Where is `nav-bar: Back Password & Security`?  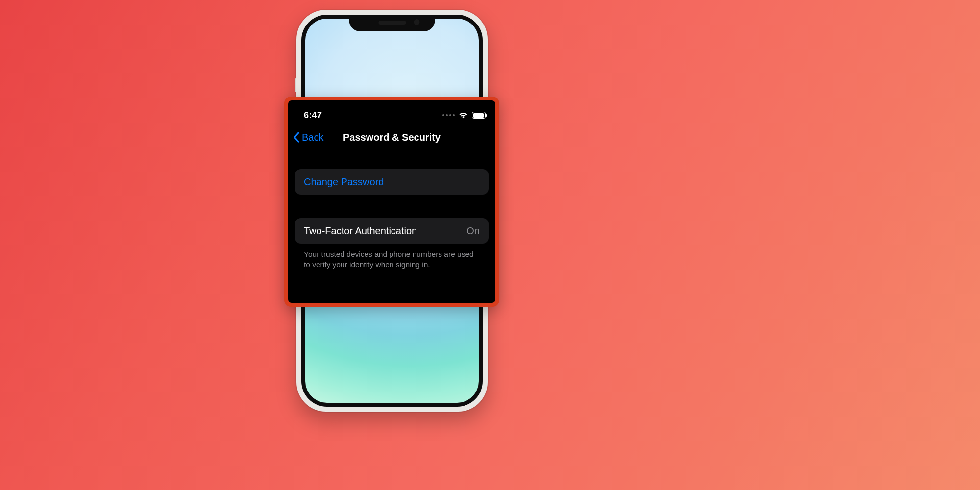
nav-bar: Back Password & Security is located at coordinates (392, 137).